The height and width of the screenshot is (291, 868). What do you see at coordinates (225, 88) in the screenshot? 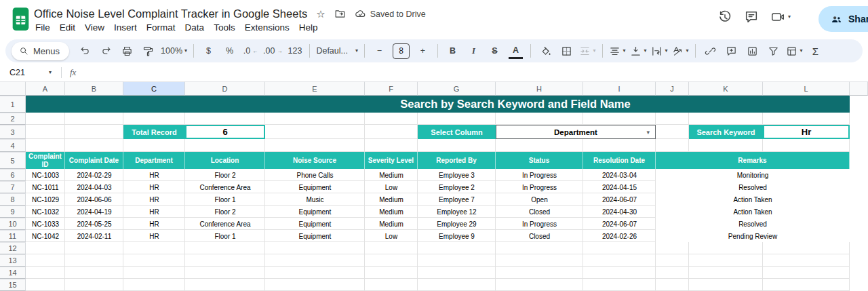
I see `column-header-D: D` at bounding box center [225, 88].